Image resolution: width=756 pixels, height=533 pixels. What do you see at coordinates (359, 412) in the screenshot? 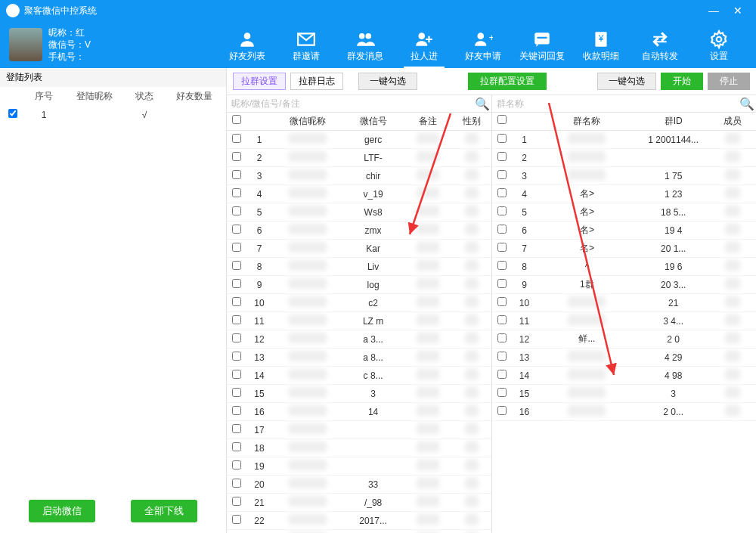
I see `friend-row: 16 14` at bounding box center [359, 412].